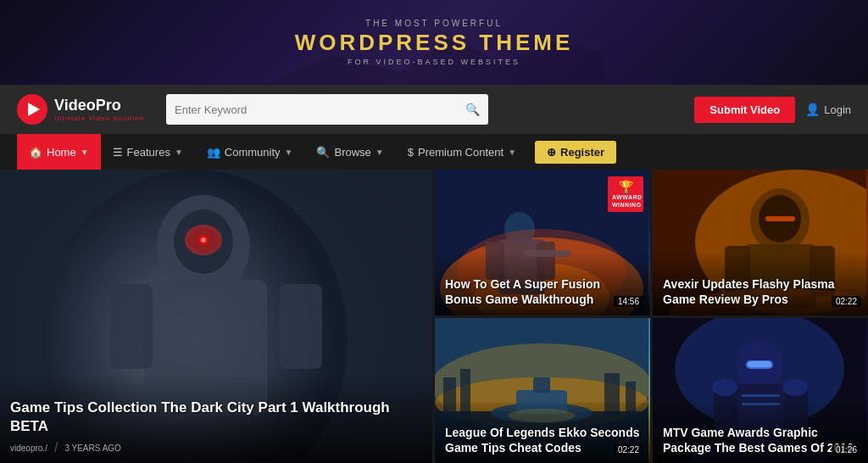 Image resolution: width=868 pixels, height=463 pixels. What do you see at coordinates (59, 152) in the screenshot?
I see `nav-item-home: 🏠 Home ▼` at bounding box center [59, 152].